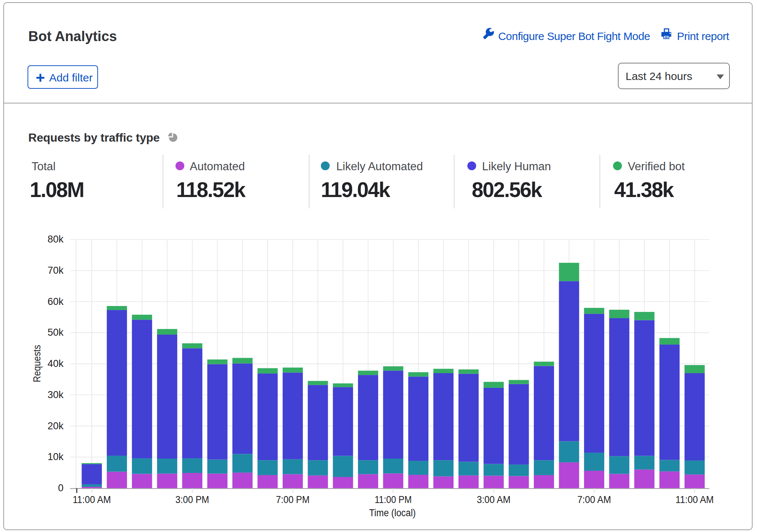 The height and width of the screenshot is (532, 757). I want to click on svg-text: 10k, so click(55, 457).